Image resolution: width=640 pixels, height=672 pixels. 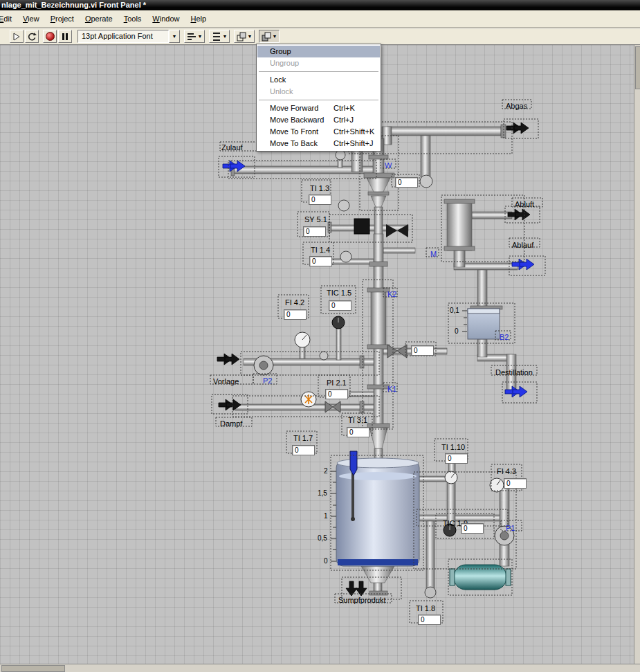 I want to click on tag-w: W, so click(x=388, y=165).